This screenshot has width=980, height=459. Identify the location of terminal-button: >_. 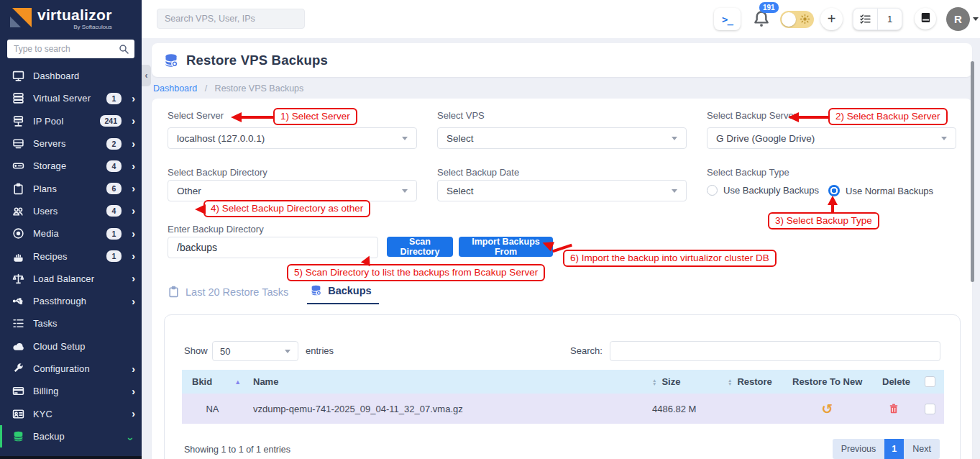
(728, 19).